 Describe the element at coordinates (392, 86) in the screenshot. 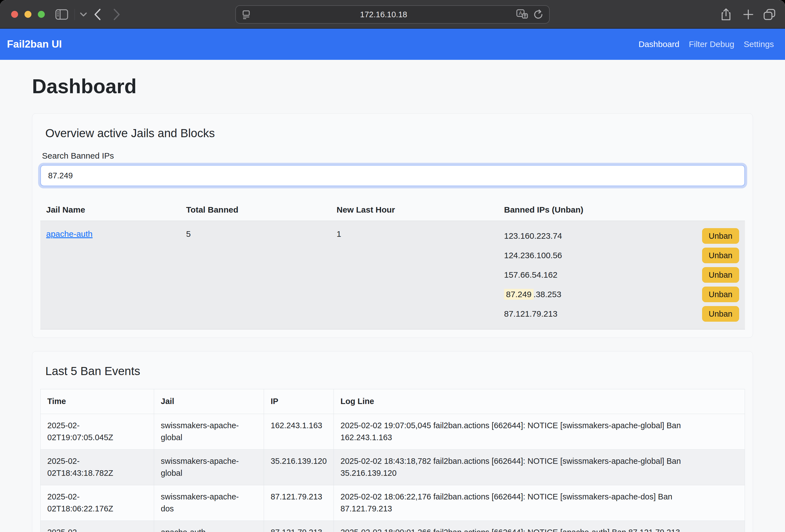

I see `page-title: Dashboard` at that location.